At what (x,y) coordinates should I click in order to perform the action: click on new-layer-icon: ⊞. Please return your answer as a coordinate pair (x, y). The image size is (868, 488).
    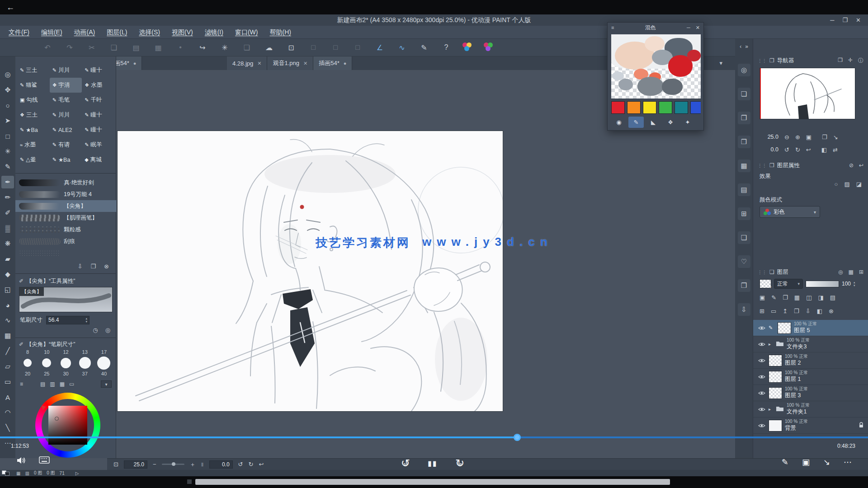
    Looking at the image, I should click on (762, 311).